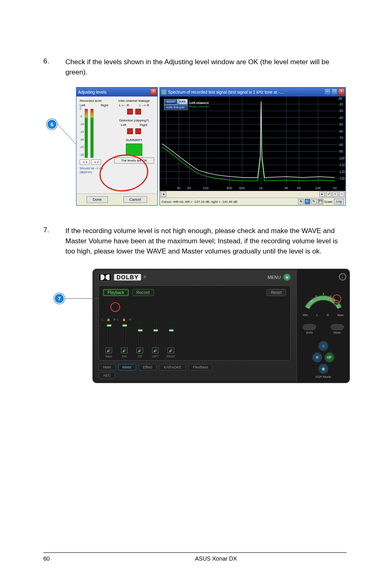  I want to click on summary-indicator, so click(134, 150).